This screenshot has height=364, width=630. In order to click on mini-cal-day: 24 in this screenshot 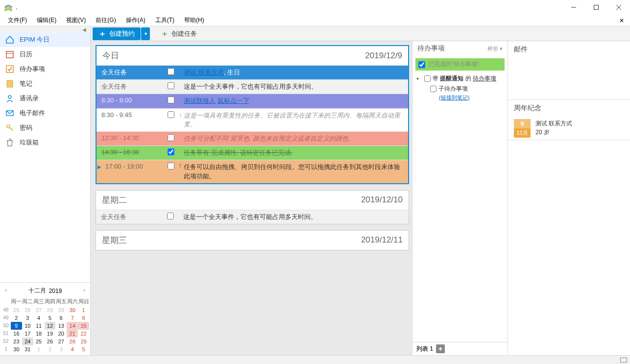, I will do `click(27, 341)`.